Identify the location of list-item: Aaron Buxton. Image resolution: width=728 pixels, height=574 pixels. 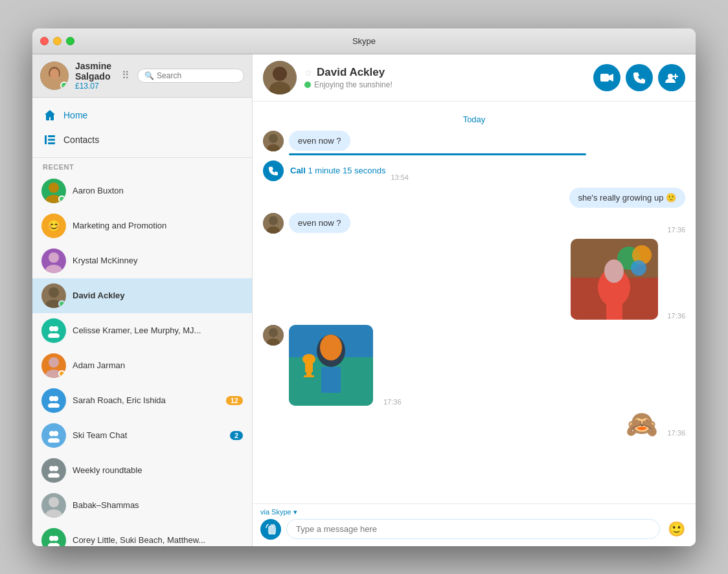
(142, 191).